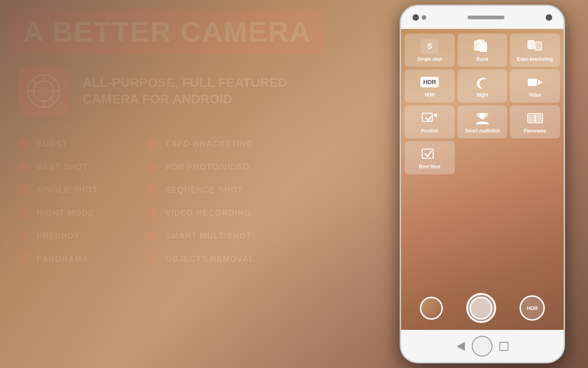 The image size is (588, 368). Describe the element at coordinates (482, 308) in the screenshot. I see `camera-bottom-controls: HDR` at that location.